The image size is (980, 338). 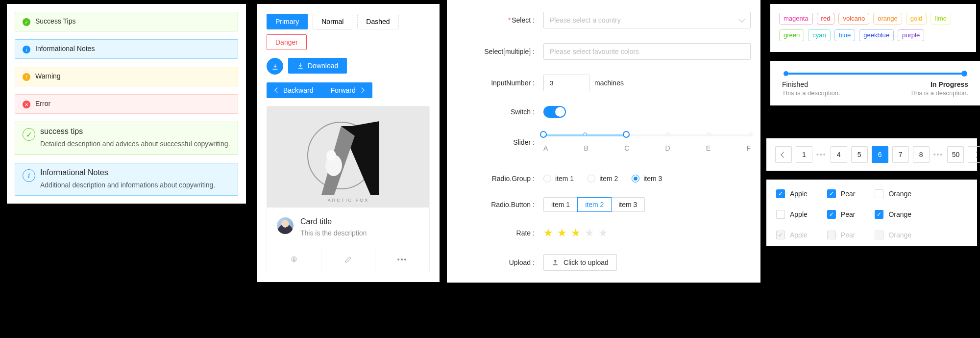 I want to click on upload-button: Click to upload, so click(x=580, y=262).